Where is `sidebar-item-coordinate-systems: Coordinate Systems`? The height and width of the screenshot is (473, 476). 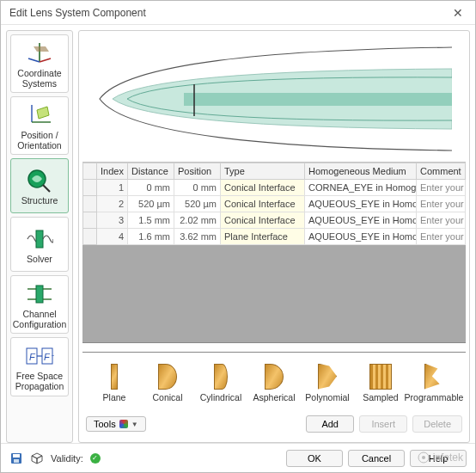 sidebar-item-coordinate-systems: Coordinate Systems is located at coordinates (40, 64).